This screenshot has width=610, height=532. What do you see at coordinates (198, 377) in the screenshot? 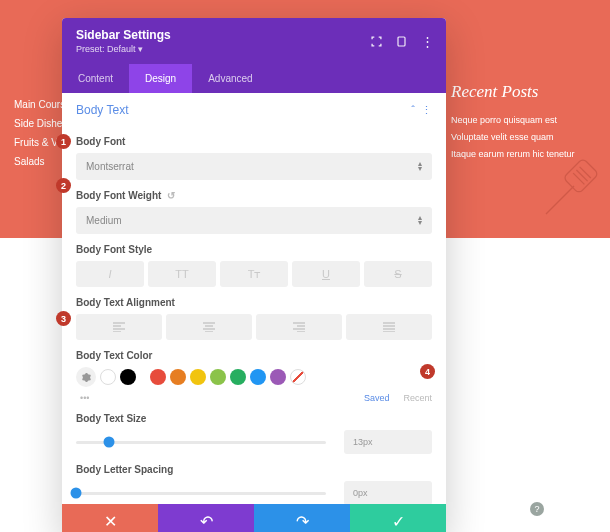
I see `swatch-yellow` at bounding box center [198, 377].